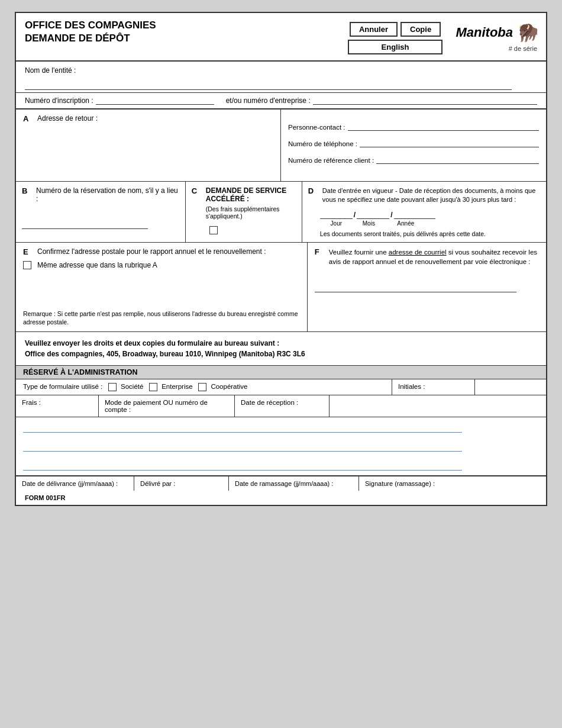  I want to click on date-ramassage-cell: Date de ramassage (jj/mm/aaaa) :, so click(294, 484).